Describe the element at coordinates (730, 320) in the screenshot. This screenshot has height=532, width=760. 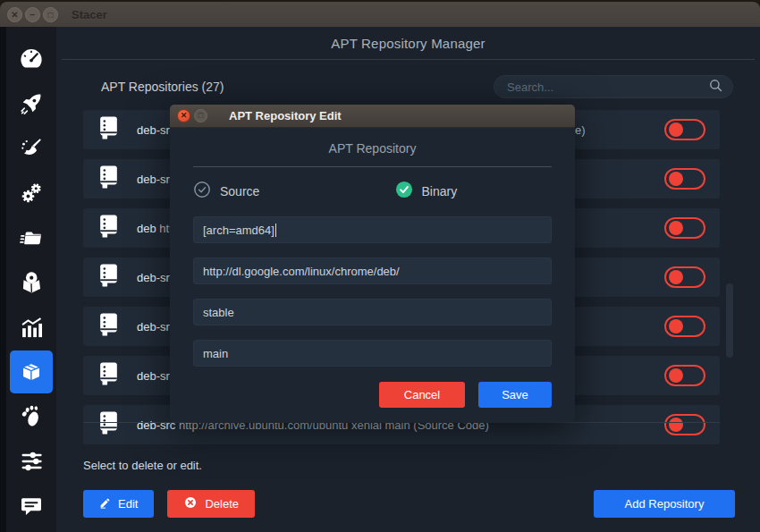
I see `list-scrollbar-thumb` at that location.